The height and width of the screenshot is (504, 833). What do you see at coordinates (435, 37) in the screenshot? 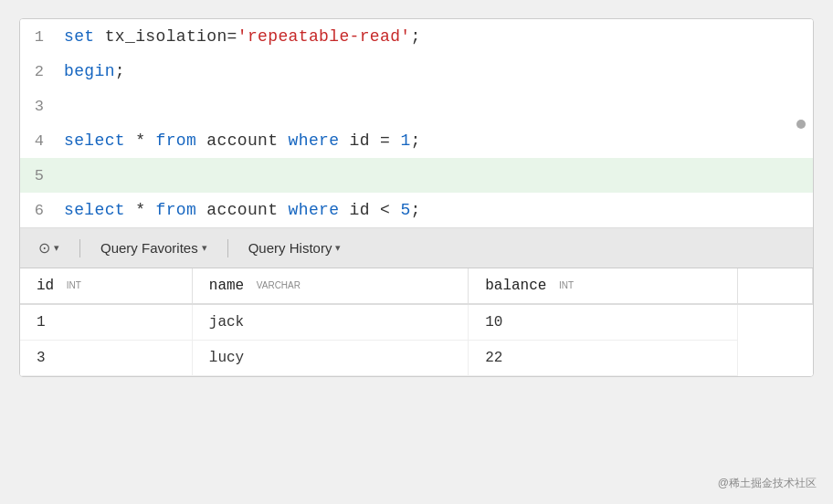
I see `line-content-1: set tx_isolation='repeatable-read';` at bounding box center [435, 37].